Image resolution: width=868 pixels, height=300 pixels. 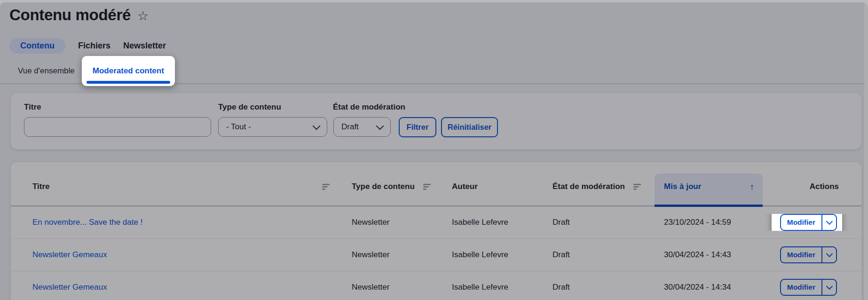 What do you see at coordinates (118, 127) in the screenshot?
I see `filter-title-input` at bounding box center [118, 127].